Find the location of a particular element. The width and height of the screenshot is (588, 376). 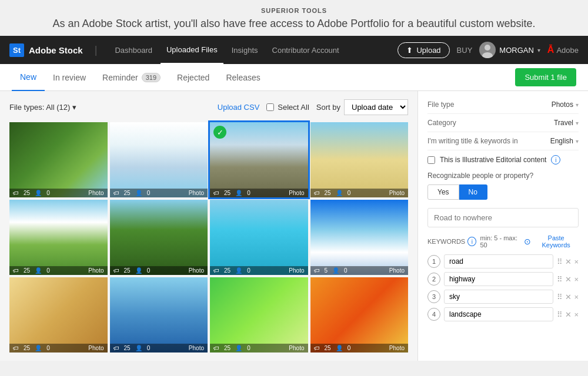

no-button: No is located at coordinates (473, 192).